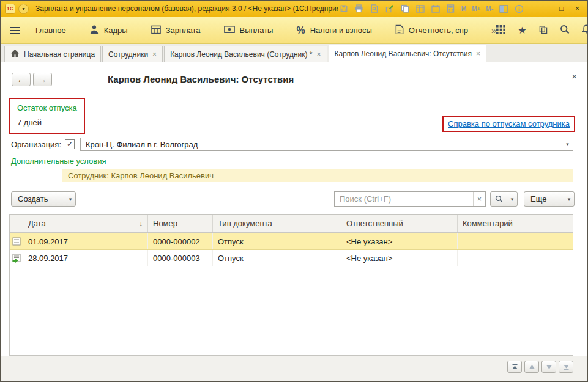 The height and width of the screenshot is (382, 588). What do you see at coordinates (38, 199) in the screenshot?
I see `create-button-label: Создать` at bounding box center [38, 199].